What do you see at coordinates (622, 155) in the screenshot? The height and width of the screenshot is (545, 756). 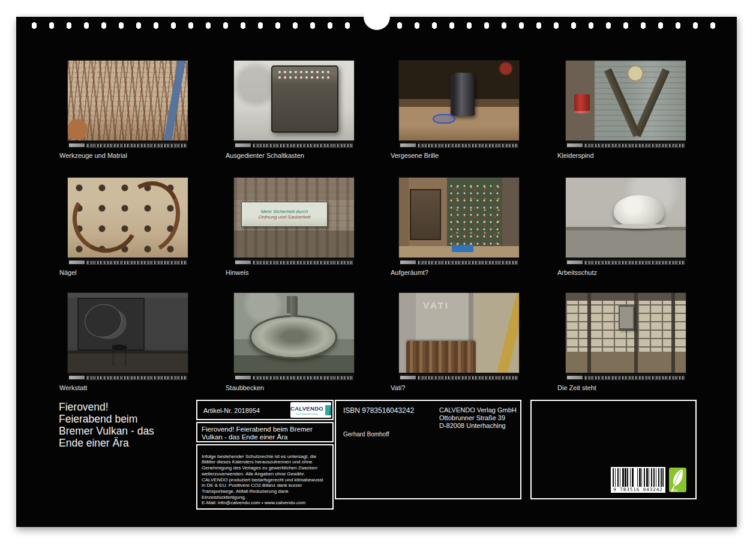 I see `thumbnail-caption: Kleiderspind` at bounding box center [622, 155].